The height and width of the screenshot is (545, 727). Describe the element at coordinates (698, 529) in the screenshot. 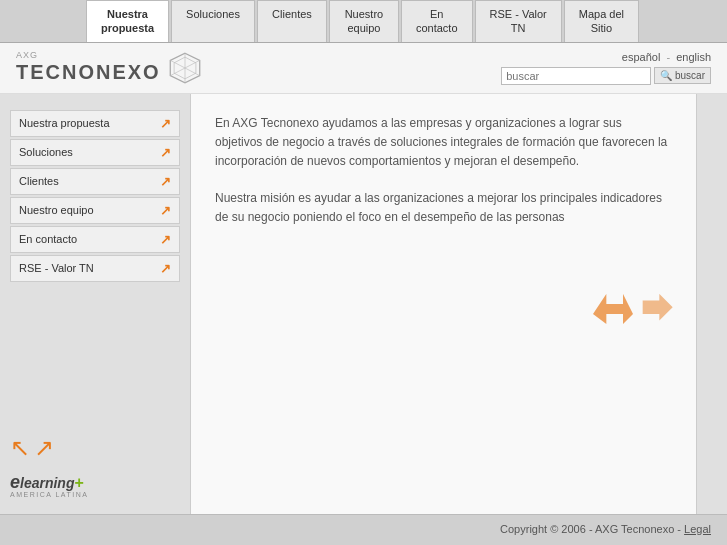

I see `legal-link: Legal` at that location.